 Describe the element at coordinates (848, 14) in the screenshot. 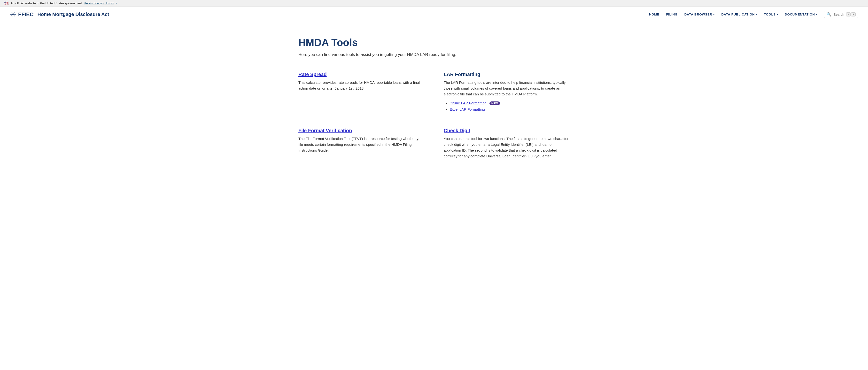

I see `kbd-meta: ⌘` at that location.